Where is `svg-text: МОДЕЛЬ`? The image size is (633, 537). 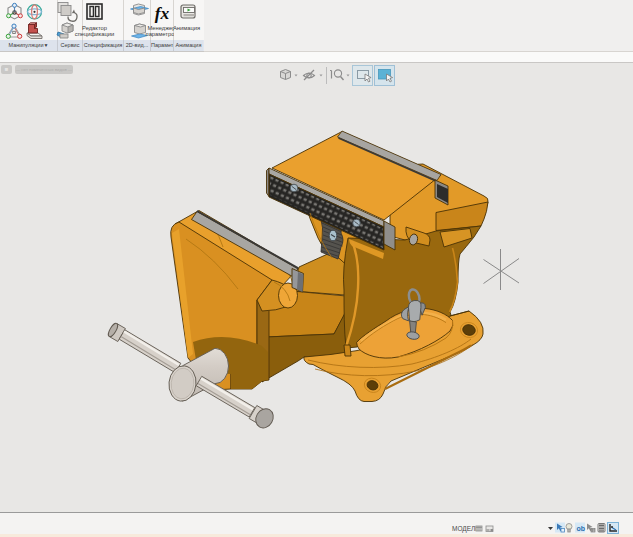 svg-text: МОДЕЛЬ is located at coordinates (466, 529).